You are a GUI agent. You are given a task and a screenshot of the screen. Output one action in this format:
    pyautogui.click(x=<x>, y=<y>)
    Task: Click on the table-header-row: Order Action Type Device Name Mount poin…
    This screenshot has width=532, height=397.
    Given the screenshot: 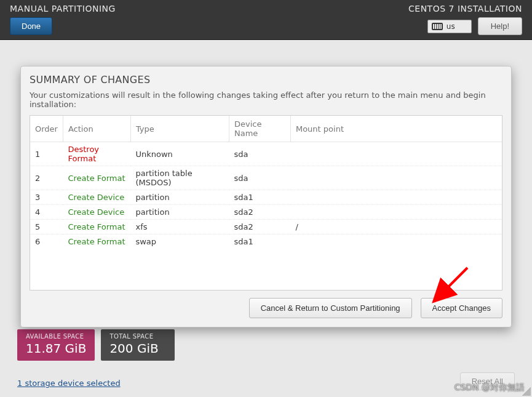 What is the action you would take?
    pyautogui.click(x=266, y=129)
    